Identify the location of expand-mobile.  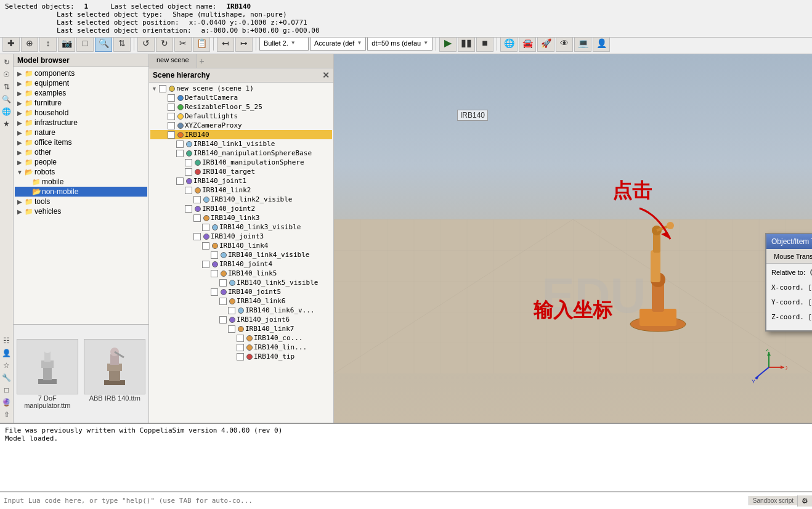
(27, 182).